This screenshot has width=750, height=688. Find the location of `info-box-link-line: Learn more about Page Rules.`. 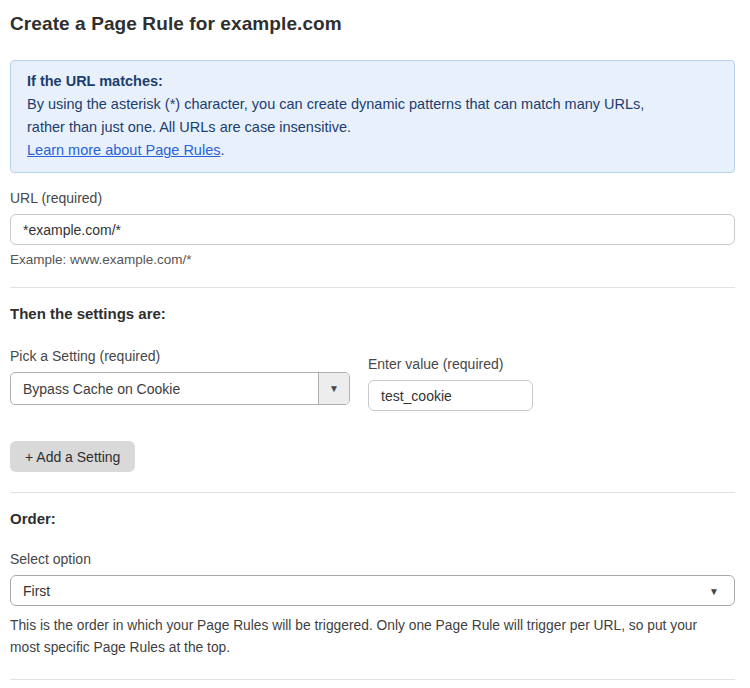

info-box-link-line: Learn more about Page Rules. is located at coordinates (372, 150).